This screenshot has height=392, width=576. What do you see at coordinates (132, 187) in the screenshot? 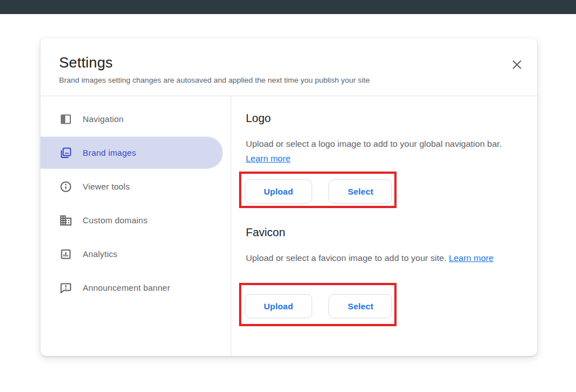
I see `sidebar-item-viewer-tools: Viewer tools` at bounding box center [132, 187].